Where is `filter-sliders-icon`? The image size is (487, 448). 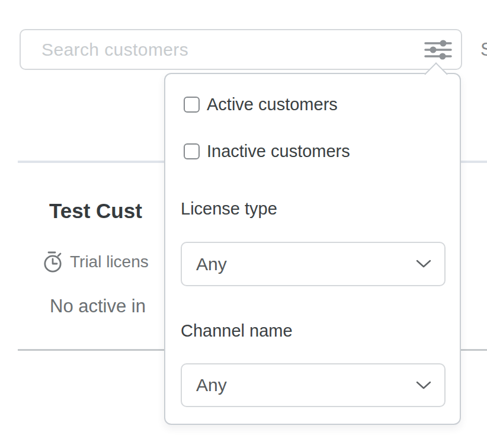
filter-sliders-icon is located at coordinates (438, 50).